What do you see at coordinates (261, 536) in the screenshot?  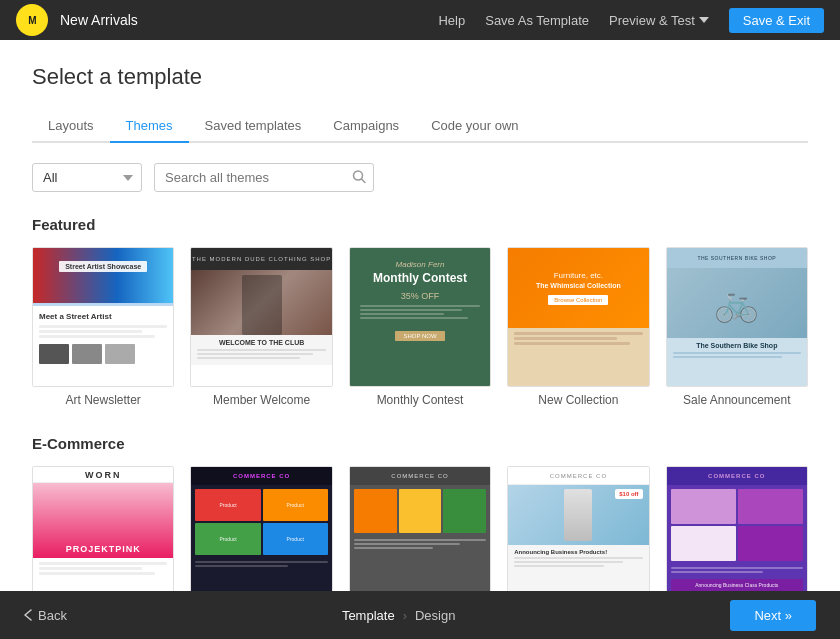 I see `template-thumb-color-box: COMMERCE CO Product Product Product` at bounding box center [261, 536].